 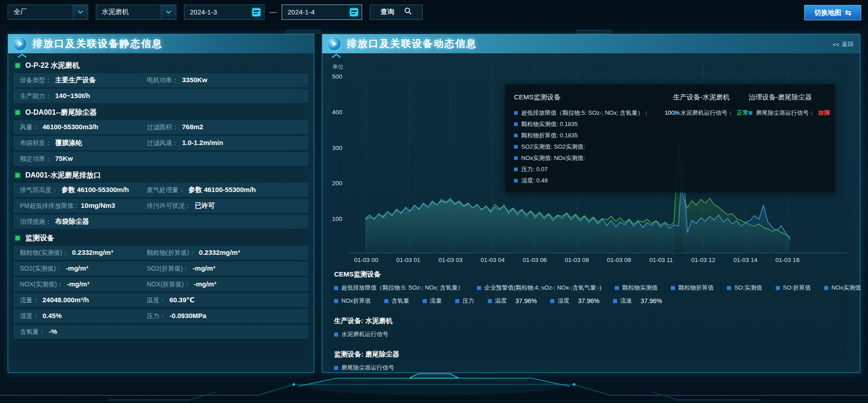 What do you see at coordinates (711, 113) in the screenshot?
I see `tooltip-item: 水泥磨机运行信号： 正常` at bounding box center [711, 113].